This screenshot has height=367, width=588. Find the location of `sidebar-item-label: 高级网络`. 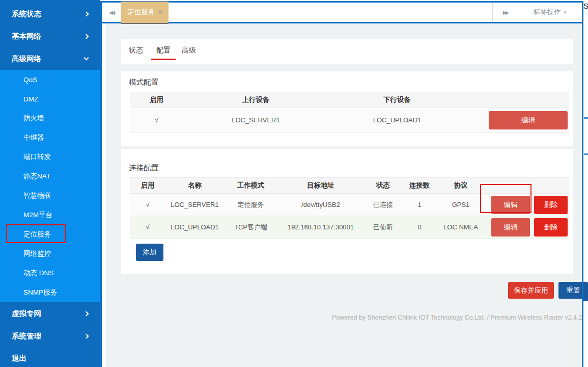

sidebar-item-label: 高级网络 is located at coordinates (26, 59).